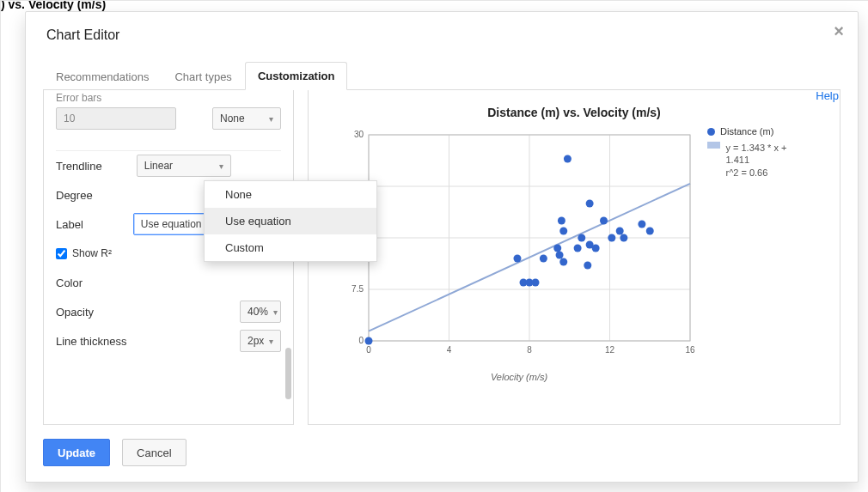 Image resolution: width=868 pixels, height=492 pixels. I want to click on error-bars-value-input, so click(116, 118).